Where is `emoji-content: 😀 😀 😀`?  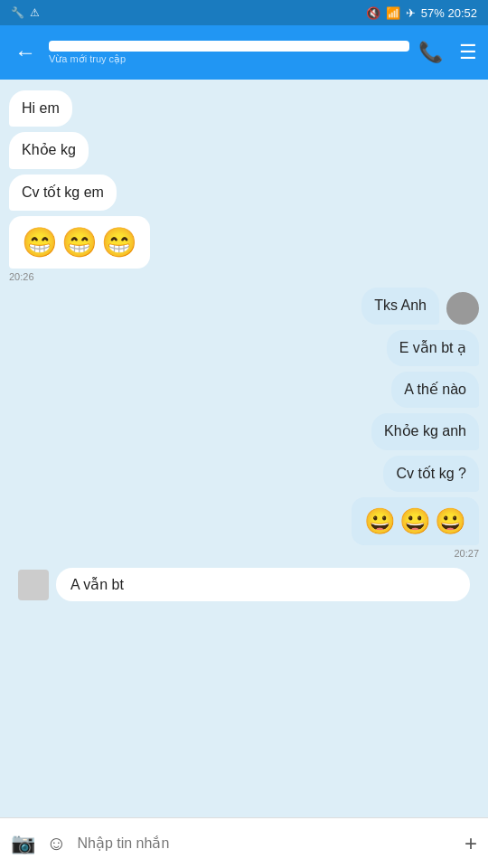
emoji-content: 😀 😀 😀 is located at coordinates (416, 521).